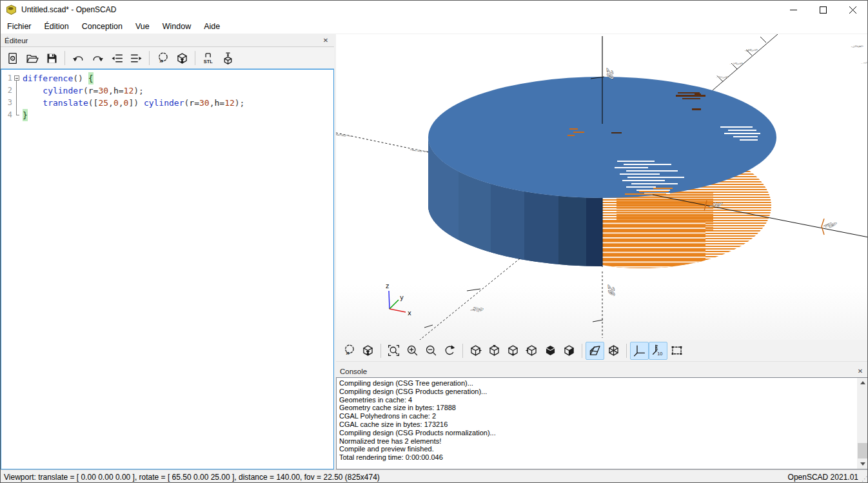 This screenshot has height=483, width=868. Describe the element at coordinates (598, 304) in the screenshot. I see `axis-neg-z` at that location.